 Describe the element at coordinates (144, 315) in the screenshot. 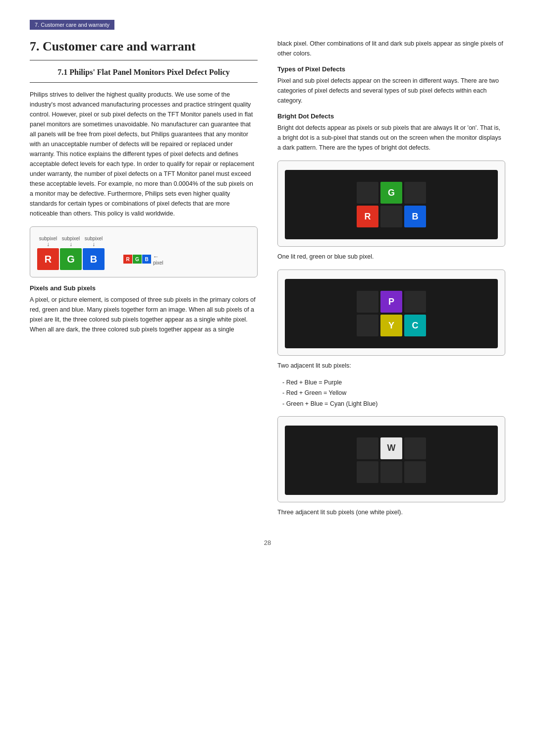

I see `body-pixels: A pixel, or picture element, is composed…` at that location.